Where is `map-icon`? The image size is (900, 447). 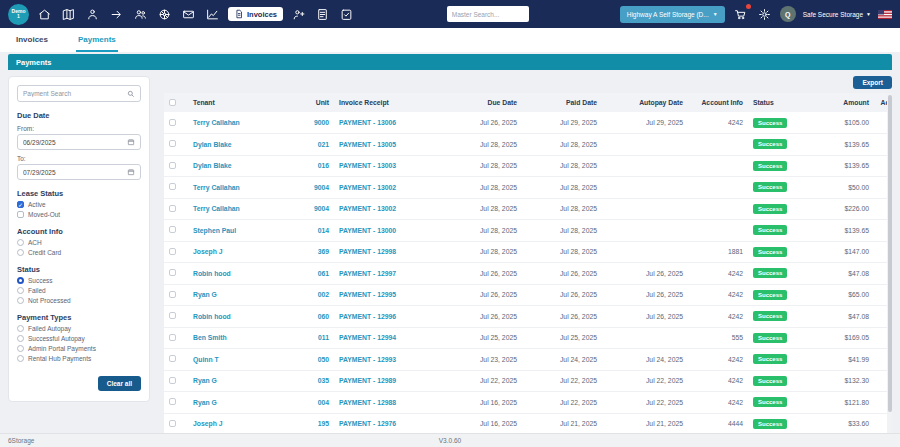 map-icon is located at coordinates (68, 14).